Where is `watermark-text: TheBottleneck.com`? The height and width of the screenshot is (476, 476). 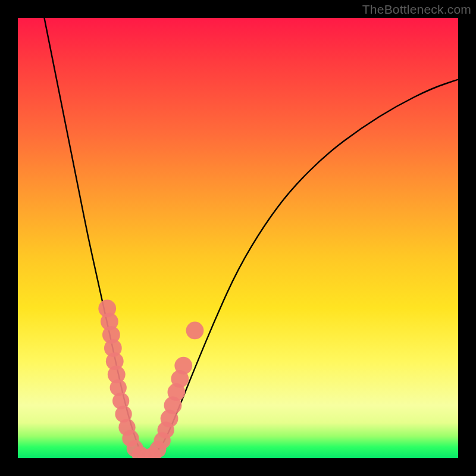
watermark-text: TheBottleneck.com is located at coordinates (416, 10).